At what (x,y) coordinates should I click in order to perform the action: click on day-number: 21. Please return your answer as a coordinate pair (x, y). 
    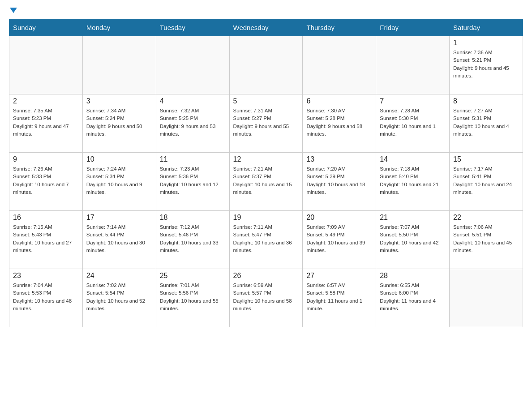
    Looking at the image, I should click on (413, 218).